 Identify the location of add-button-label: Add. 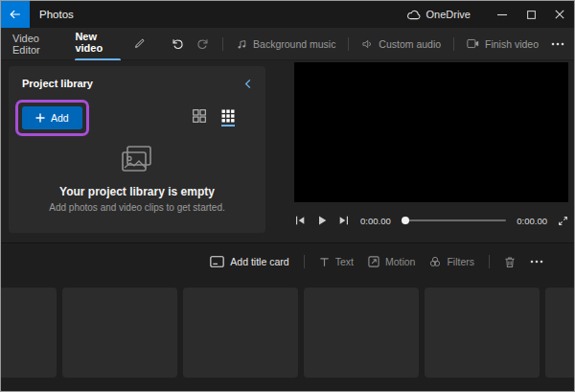
(59, 118).